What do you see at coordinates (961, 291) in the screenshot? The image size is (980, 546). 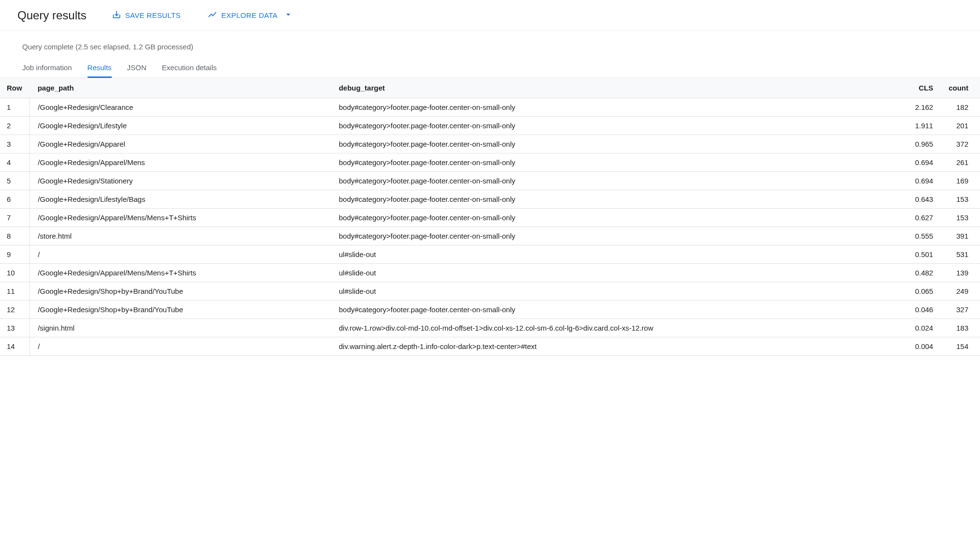 I see `cell-count: 249` at bounding box center [961, 291].